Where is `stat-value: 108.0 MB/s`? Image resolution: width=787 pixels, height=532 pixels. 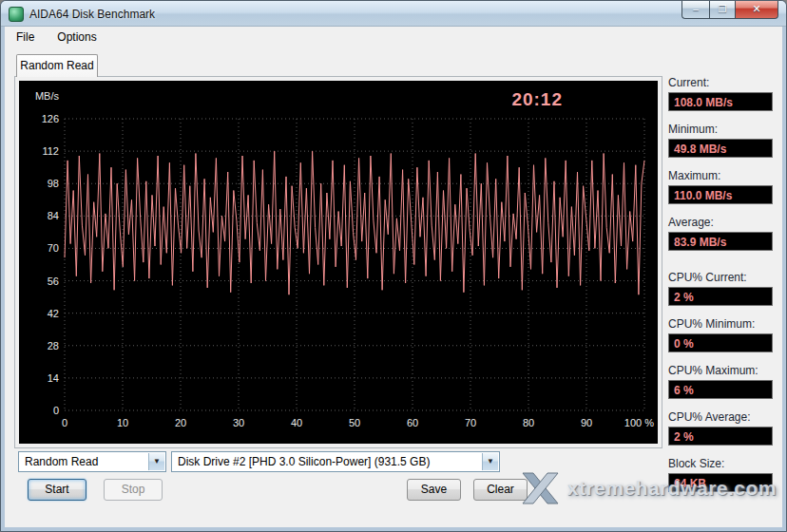 stat-value: 108.0 MB/s is located at coordinates (720, 102).